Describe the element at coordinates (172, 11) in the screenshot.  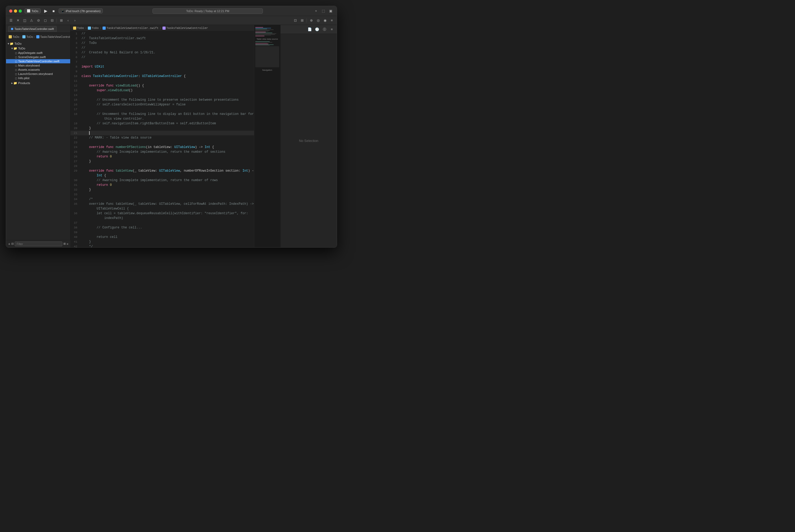
I see `titlebar: ⬜ ToDo ▶ ■ 📱 iPod touch (7th generation)…` at that location.